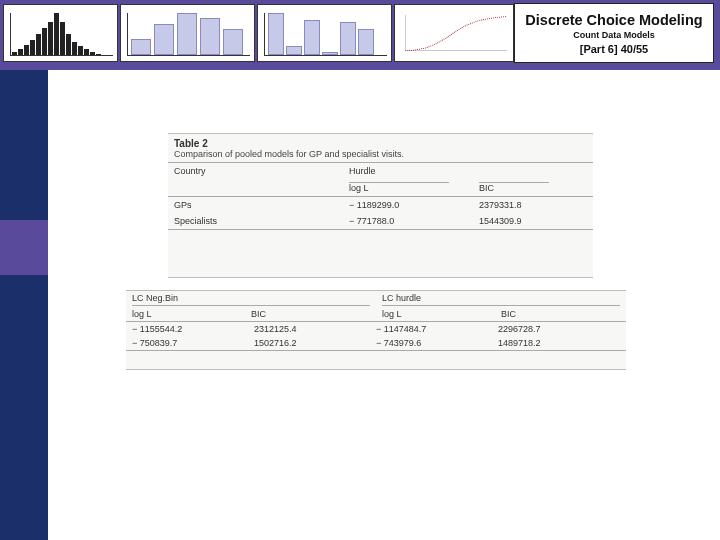 This screenshot has width=720, height=540. I want to click on slide-title-box: Discrete Choice Modeling Count Data Mode…, so click(614, 33).